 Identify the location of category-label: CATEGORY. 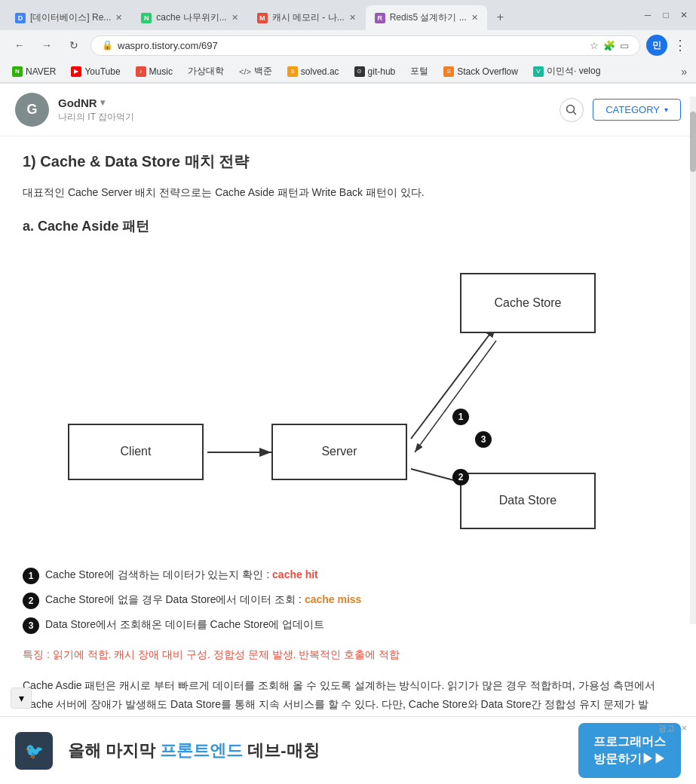
(633, 110).